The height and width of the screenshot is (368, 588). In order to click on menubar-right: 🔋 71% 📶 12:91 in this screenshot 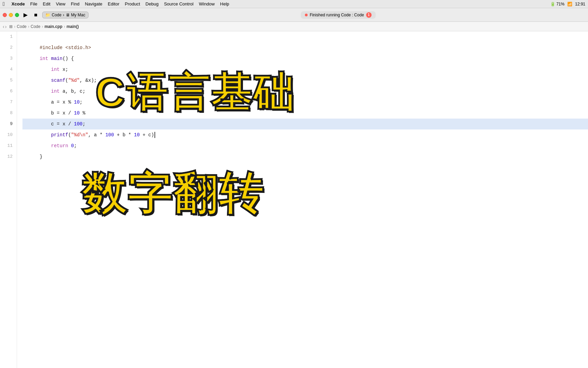, I will do `click(568, 4)`.